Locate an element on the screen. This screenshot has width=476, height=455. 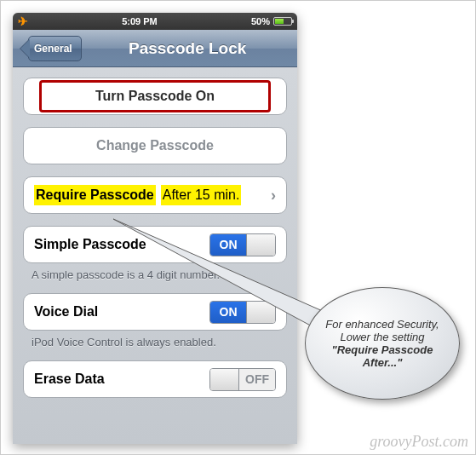
require-passcode-value: After 15 min. is located at coordinates (201, 195).